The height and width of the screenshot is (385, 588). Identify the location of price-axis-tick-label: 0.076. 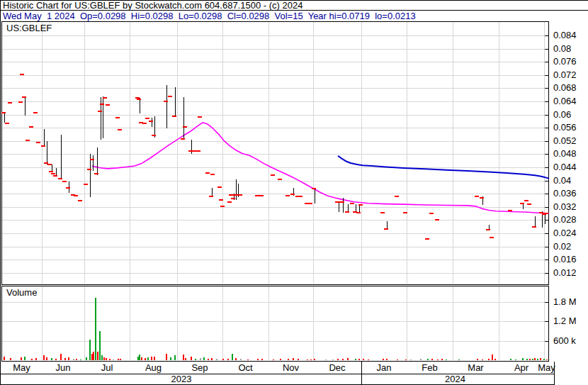
(565, 61).